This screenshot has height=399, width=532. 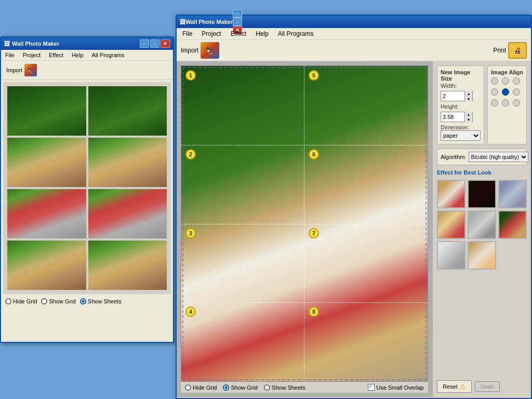 What do you see at coordinates (460, 127) in the screenshot?
I see `dimension-row: Dimension:` at bounding box center [460, 127].